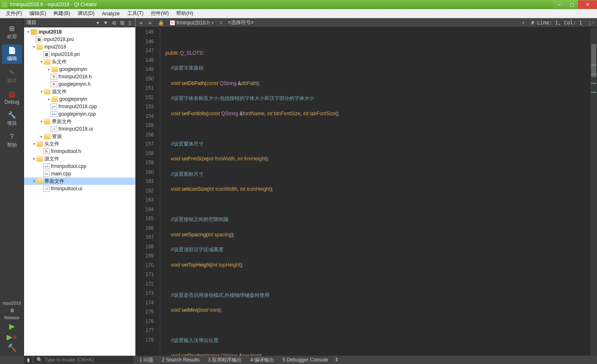 This screenshot has width=597, height=364. I want to click on menu-file: 文件(F), so click(14, 13).